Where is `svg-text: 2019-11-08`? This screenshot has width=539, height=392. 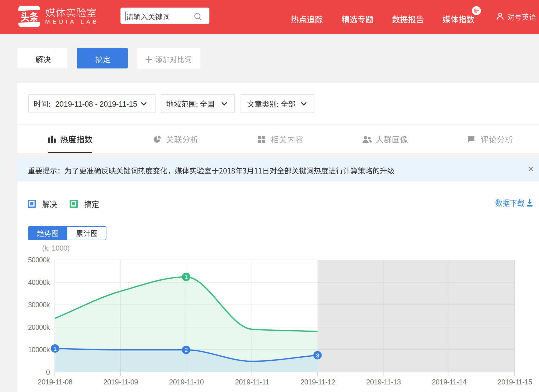 svg-text: 2019-11-08 is located at coordinates (55, 382).